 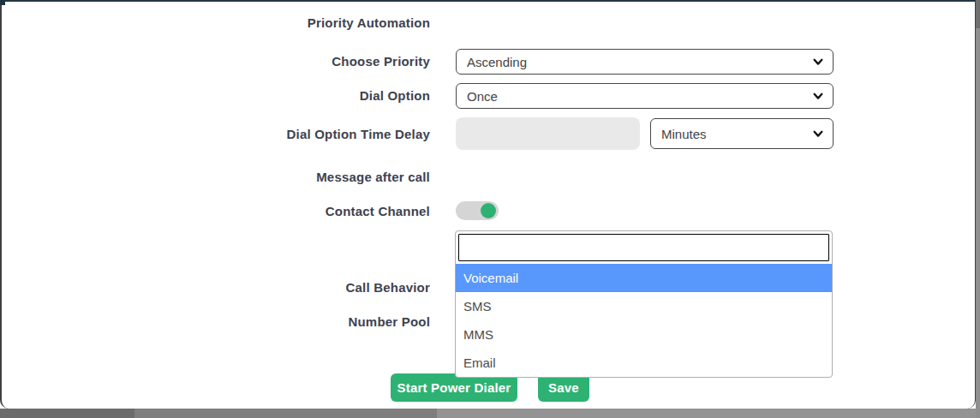 I want to click on horizontal-scrollbar-thumb, so click(x=218, y=413).